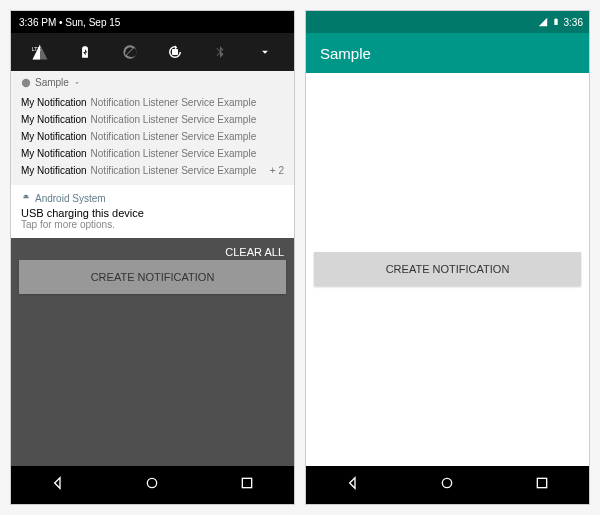 The image size is (600, 515). What do you see at coordinates (26, 83) in the screenshot?
I see `app-small-icon` at bounding box center [26, 83].